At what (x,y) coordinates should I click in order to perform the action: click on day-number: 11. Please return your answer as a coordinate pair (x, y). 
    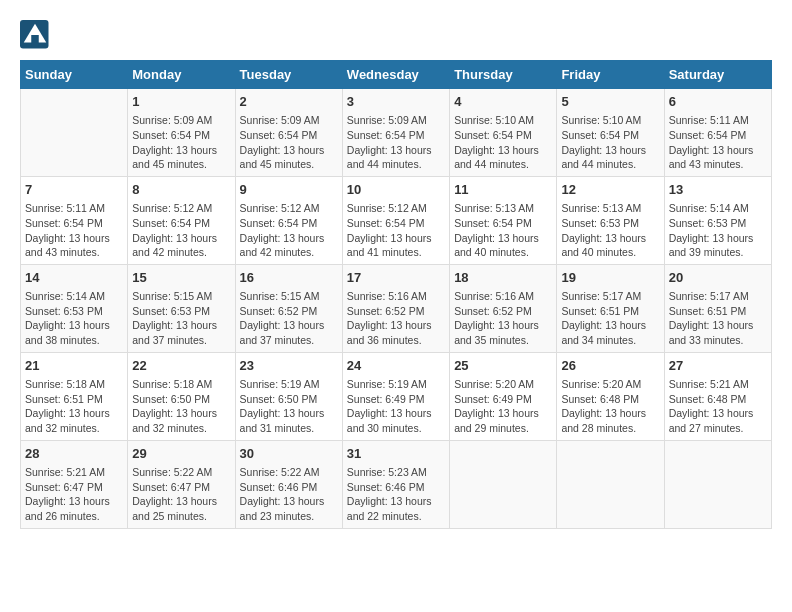
    Looking at the image, I should click on (503, 190).